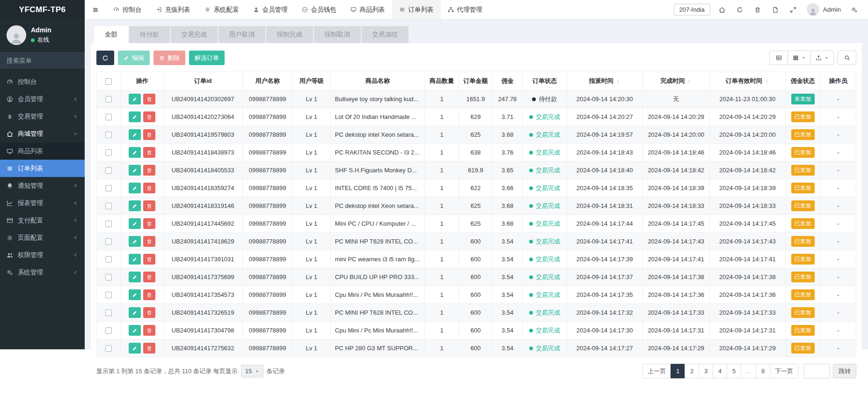  Describe the element at coordinates (749, 371) in the screenshot. I see `page-button-ellipsis: ...` at that location.